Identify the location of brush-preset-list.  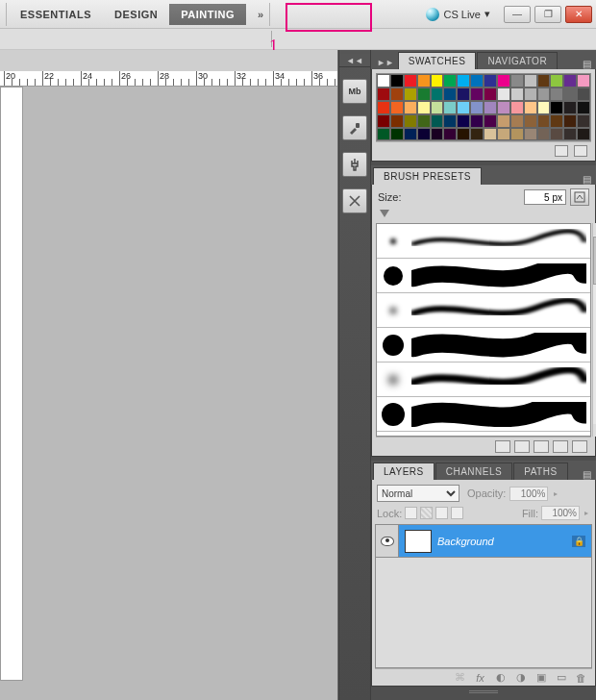
(484, 330).